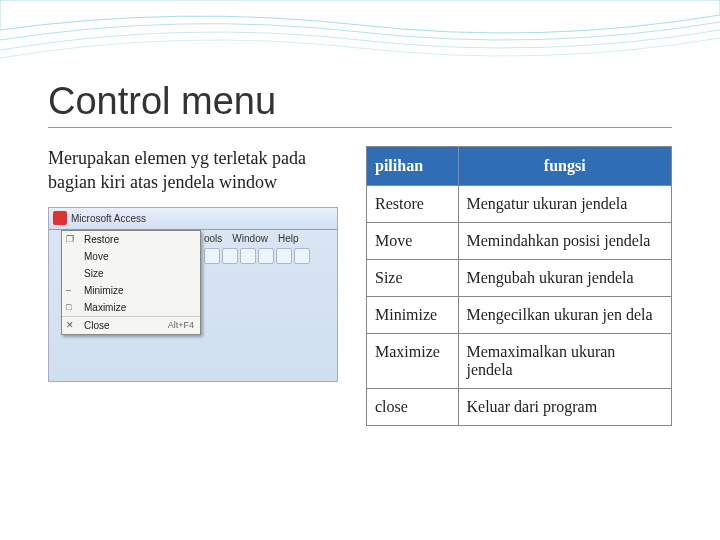 Image resolution: width=720 pixels, height=540 pixels. Describe the element at coordinates (131, 325) in the screenshot. I see `menu-item: ✕CloseAlt+F4` at that location.